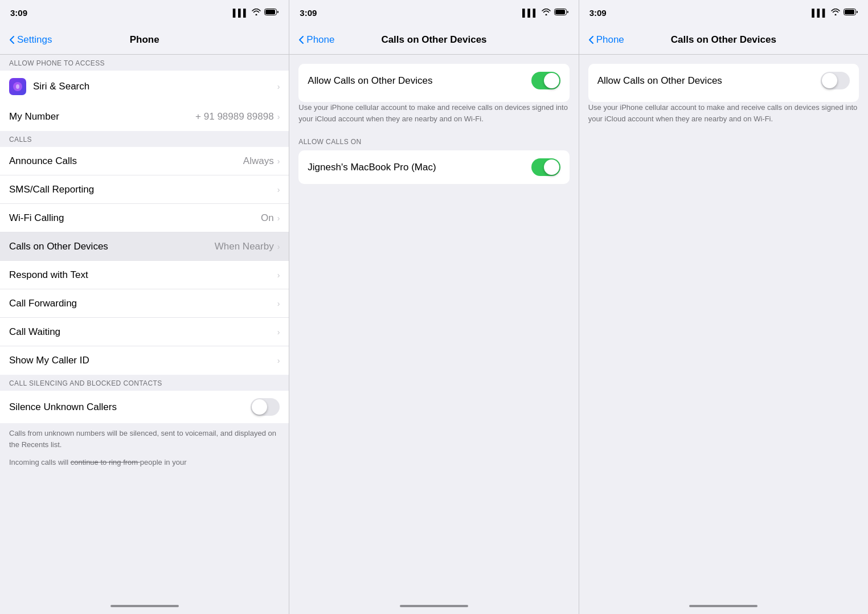  I want to click on sms-reporting-label: SMS/Call Reporting, so click(51, 190).